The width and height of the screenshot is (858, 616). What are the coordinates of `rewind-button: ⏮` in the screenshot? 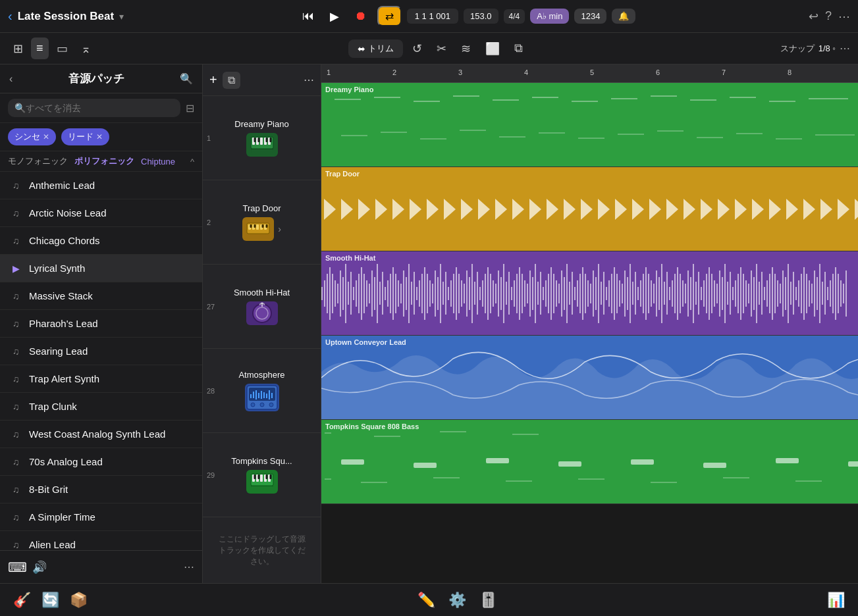 It's located at (308, 16).